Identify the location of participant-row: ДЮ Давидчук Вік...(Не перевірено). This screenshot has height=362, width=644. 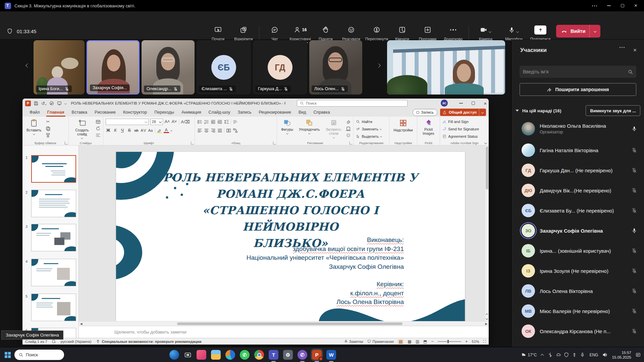
(578, 190).